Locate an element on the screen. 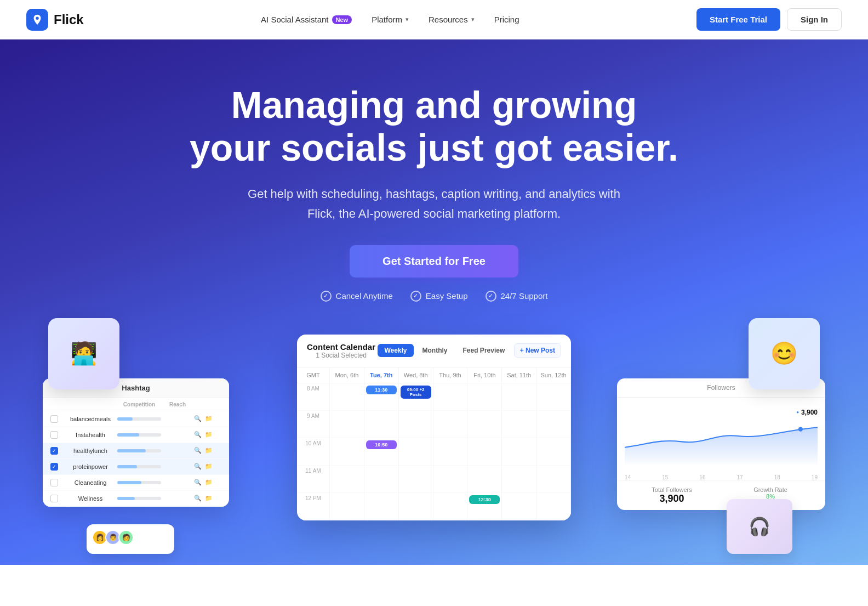  hashtag-icons-3: 🔍📁 is located at coordinates (208, 466).